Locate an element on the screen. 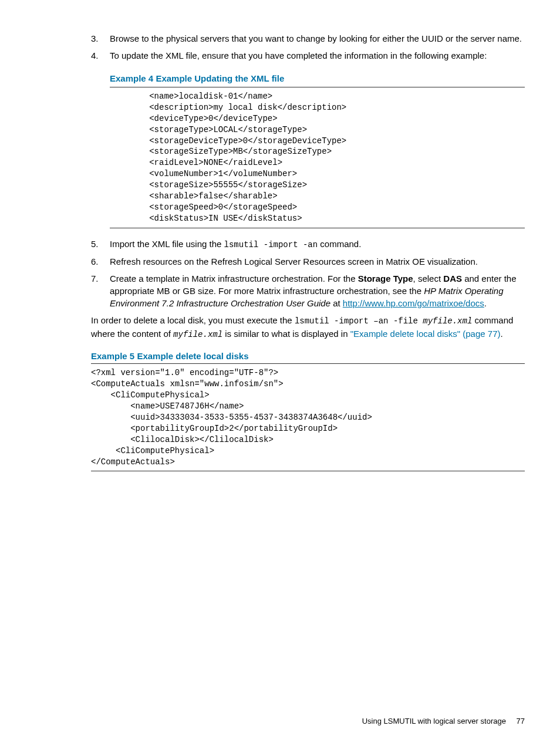  page-number: 77 is located at coordinates (521, 721).